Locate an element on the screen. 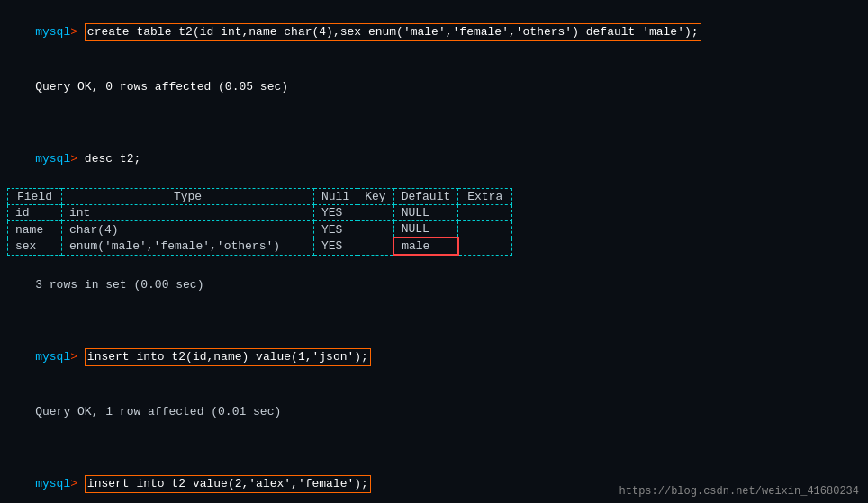 The width and height of the screenshot is (868, 503). cmd4-line: mysql> insert into t2(id,name) value(1,'… is located at coordinates (434, 357).